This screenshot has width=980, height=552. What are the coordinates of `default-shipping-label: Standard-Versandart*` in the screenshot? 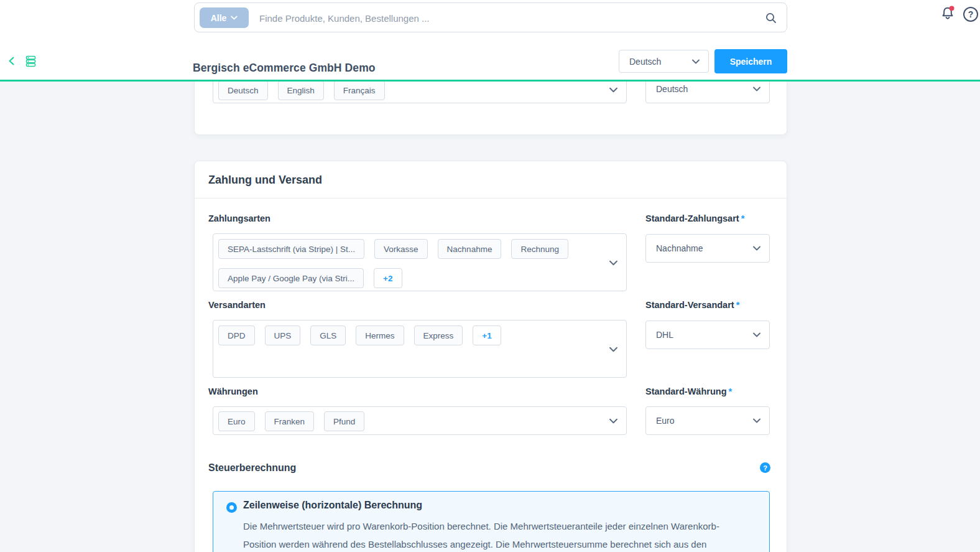 It's located at (693, 305).